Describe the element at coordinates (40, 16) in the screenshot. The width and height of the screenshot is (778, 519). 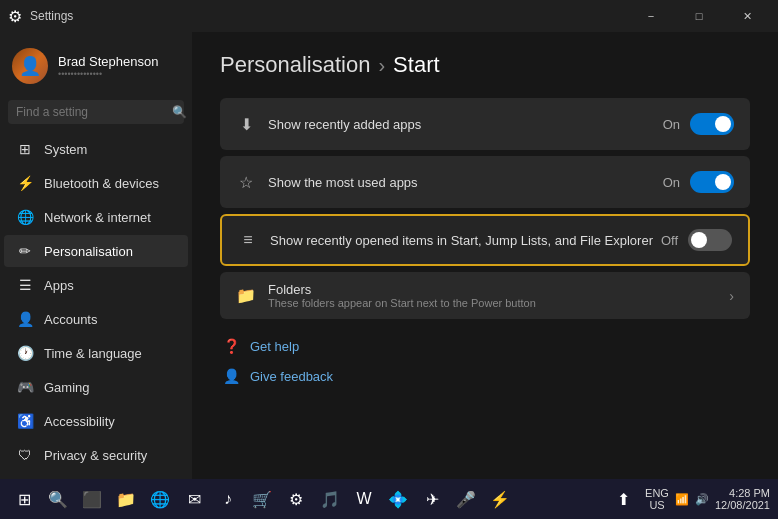
I see `titlebar-left: ⚙ Settings` at that location.